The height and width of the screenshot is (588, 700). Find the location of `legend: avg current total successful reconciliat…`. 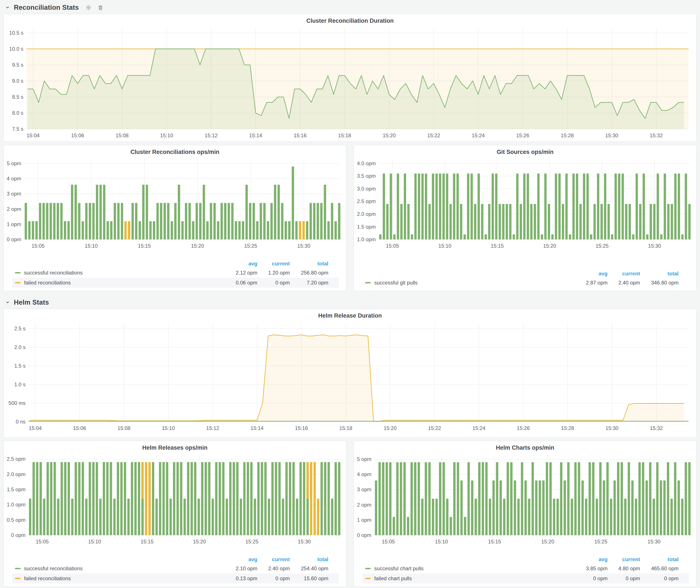

legend: avg current total successful reconciliat… is located at coordinates (175, 274).